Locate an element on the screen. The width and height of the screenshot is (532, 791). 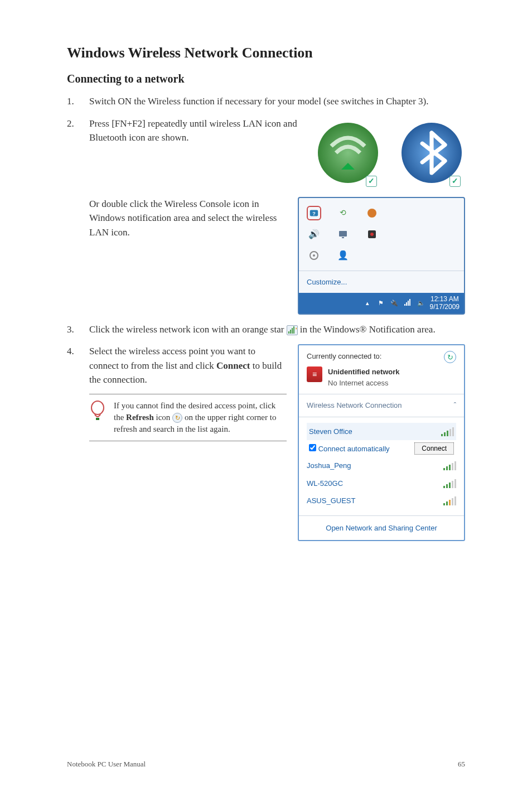
taskbar: ▴ ⚑ 🔌 🔈 12:13 AM 9/17/2009 is located at coordinates (381, 303).